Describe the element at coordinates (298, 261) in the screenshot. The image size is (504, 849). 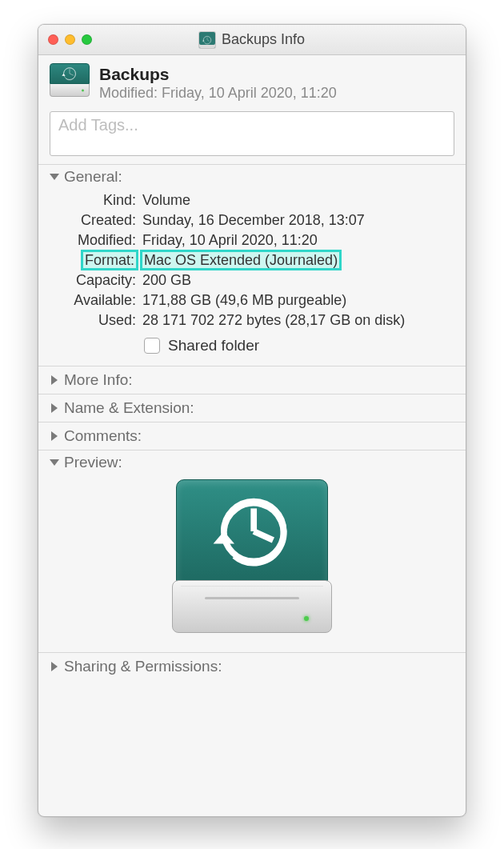
I see `format-value: Mac OS Extended (Journaled)` at that location.